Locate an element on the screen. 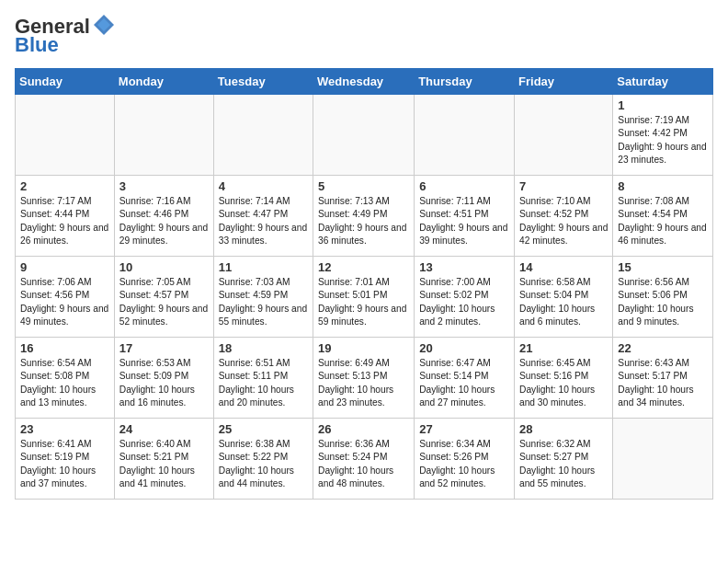  calendar-cell: 28Sunrise: 6:32 AM Sunset: 5:27 PM Dayli… is located at coordinates (564, 459).